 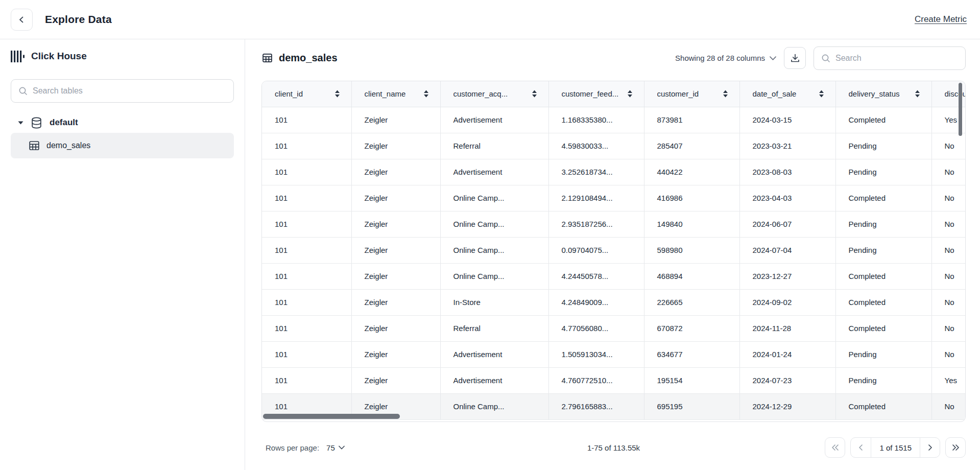 What do you see at coordinates (292, 448) in the screenshot?
I see `rows-per-page-label: Rows per page:` at bounding box center [292, 448].